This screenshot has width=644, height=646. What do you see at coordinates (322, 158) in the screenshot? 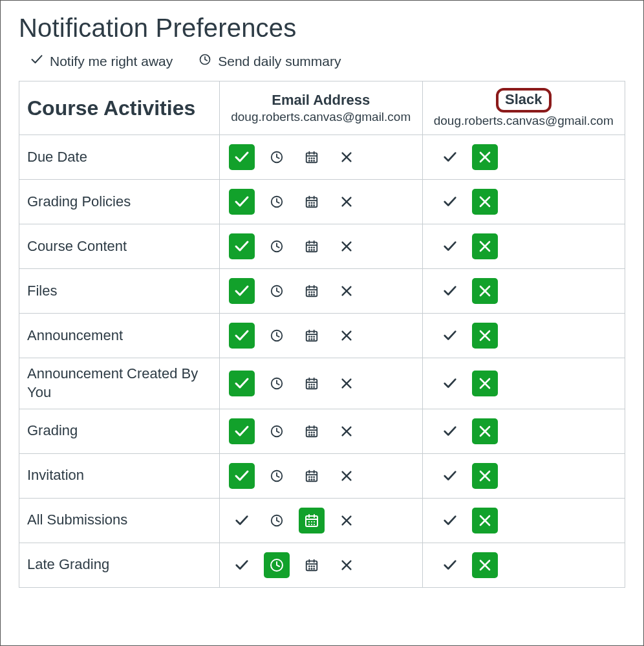
I see `activity-row: Due Date` at bounding box center [322, 158].